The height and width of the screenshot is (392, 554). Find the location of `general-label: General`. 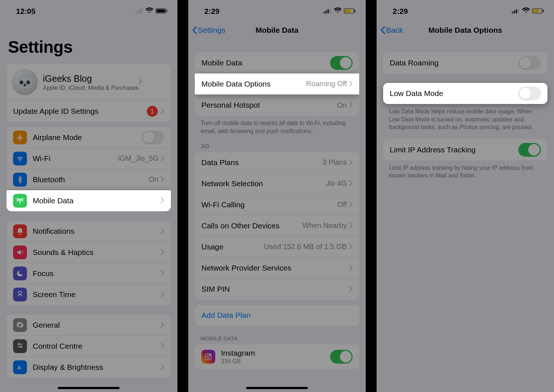

general-label: General is located at coordinates (97, 325).